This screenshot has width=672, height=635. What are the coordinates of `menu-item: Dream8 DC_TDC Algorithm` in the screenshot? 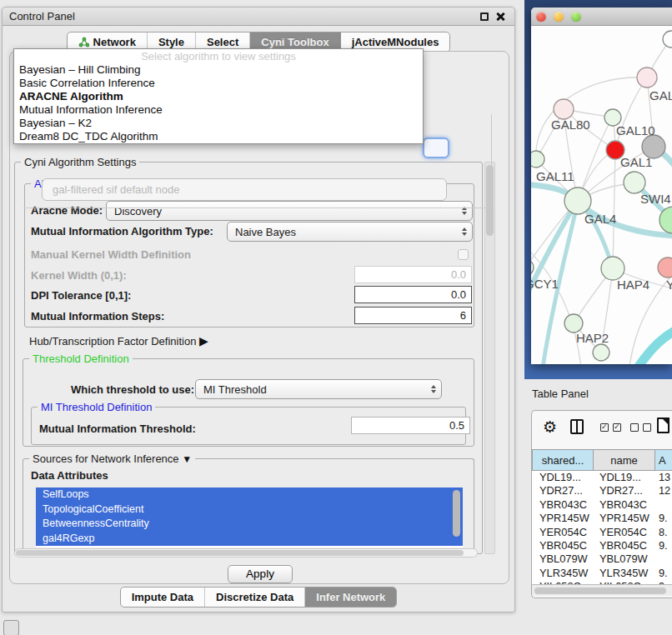 It's located at (218, 137).